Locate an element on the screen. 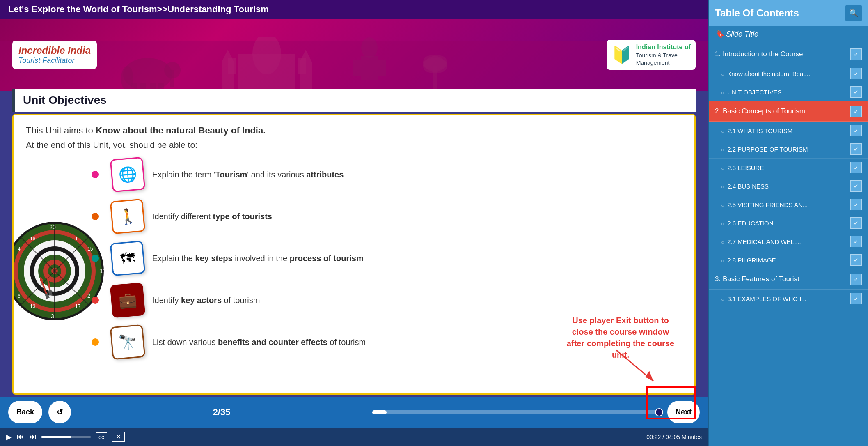  progress-dot is located at coordinates (659, 412).